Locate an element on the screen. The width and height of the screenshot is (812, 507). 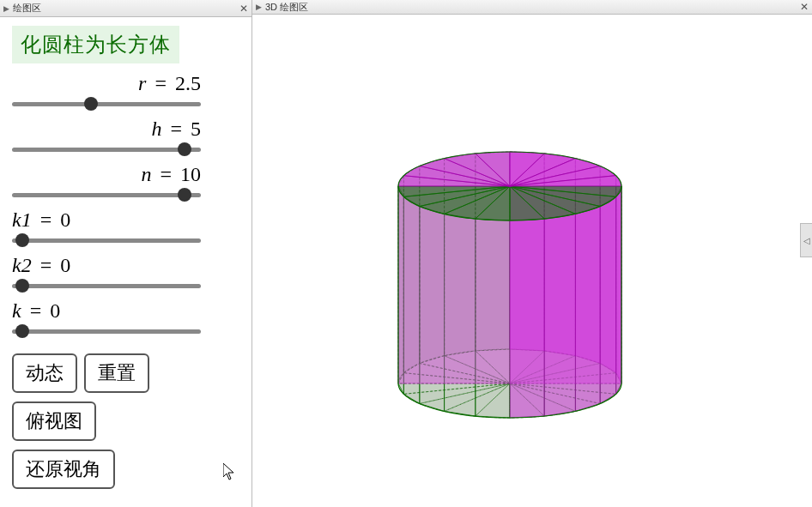
slider-thumb-r is located at coordinates (91, 104).